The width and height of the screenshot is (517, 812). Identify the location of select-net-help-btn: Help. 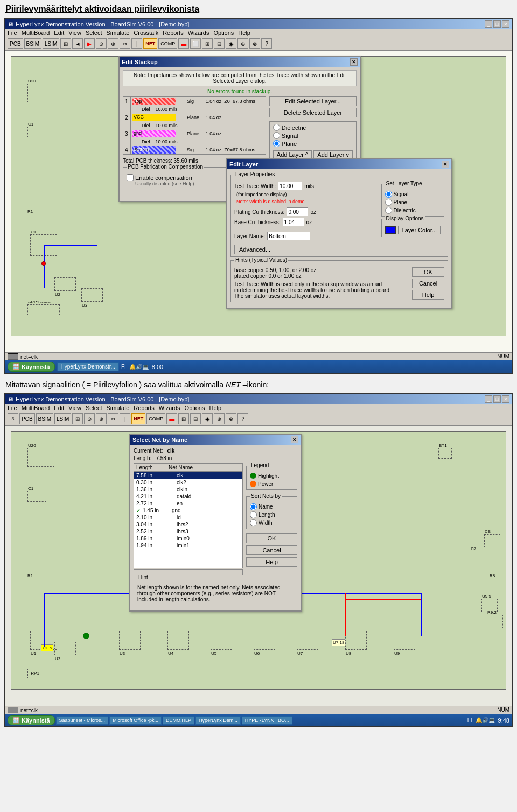
(271, 562).